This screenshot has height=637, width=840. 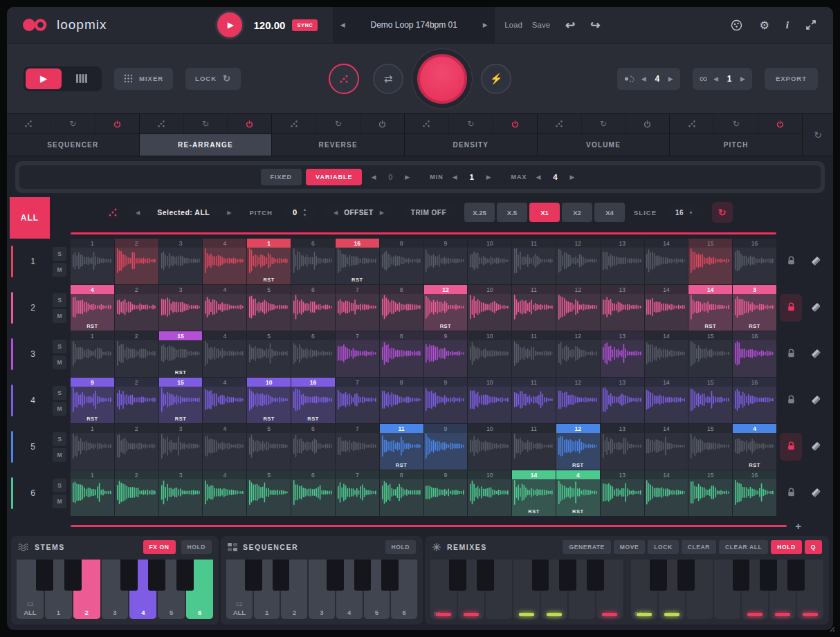 I want to click on save-button: Save, so click(x=541, y=25).